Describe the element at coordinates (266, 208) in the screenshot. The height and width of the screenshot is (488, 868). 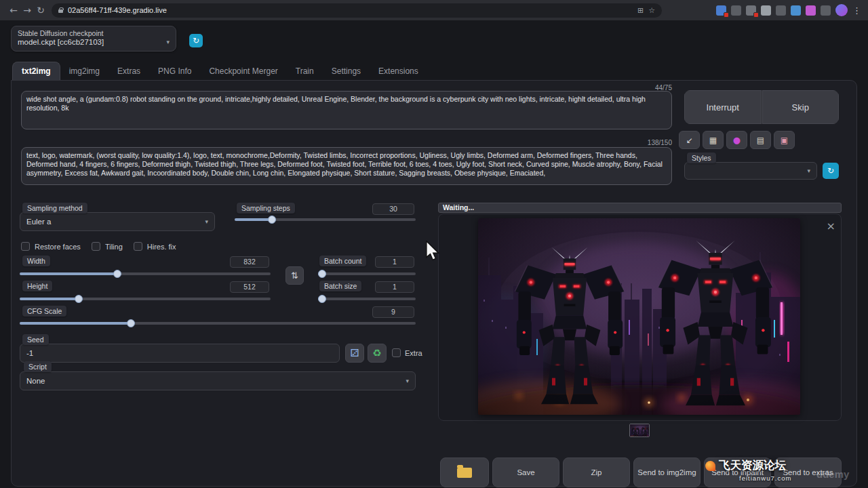
I see `sampling-steps-label: Sampling steps` at that location.